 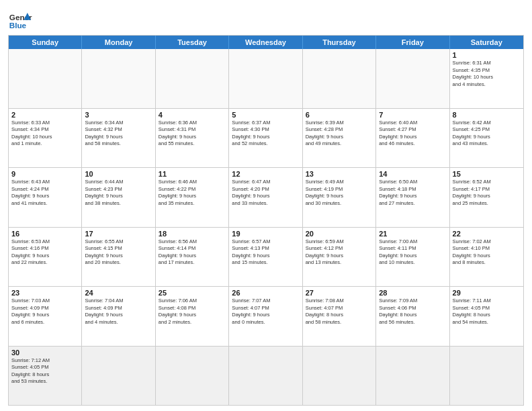 What do you see at coordinates (45, 134) in the screenshot?
I see `day-info: Sunrise: 6:33 AM Sunset: 4:34 PM Dayligh…` at bounding box center [45, 134].